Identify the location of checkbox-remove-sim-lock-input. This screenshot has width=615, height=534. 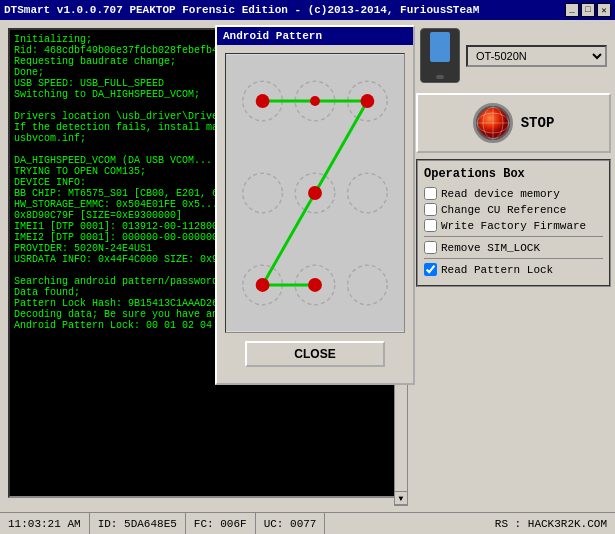
(430, 248).